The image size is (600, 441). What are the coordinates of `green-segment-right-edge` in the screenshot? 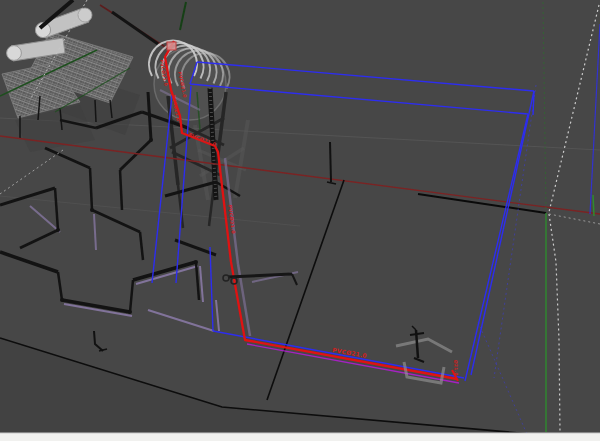 It's located at (594, 206).